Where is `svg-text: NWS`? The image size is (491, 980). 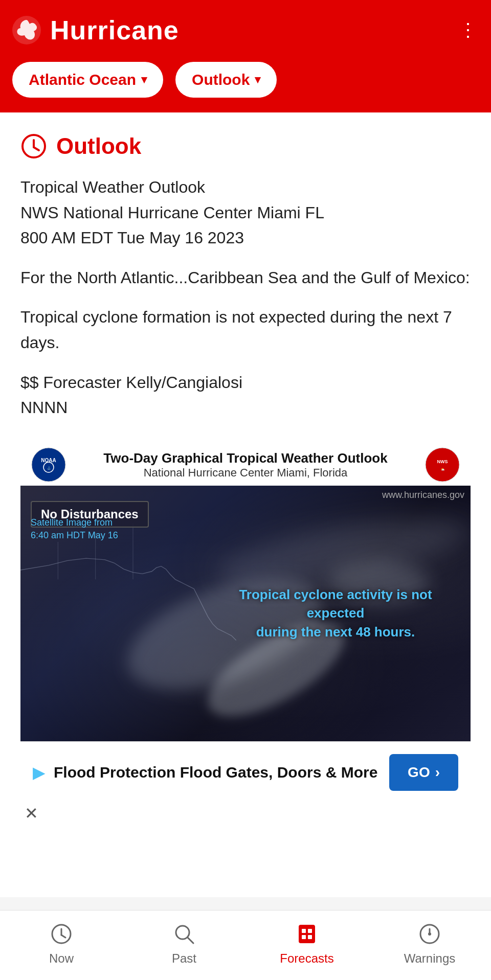 svg-text: NWS is located at coordinates (443, 462).